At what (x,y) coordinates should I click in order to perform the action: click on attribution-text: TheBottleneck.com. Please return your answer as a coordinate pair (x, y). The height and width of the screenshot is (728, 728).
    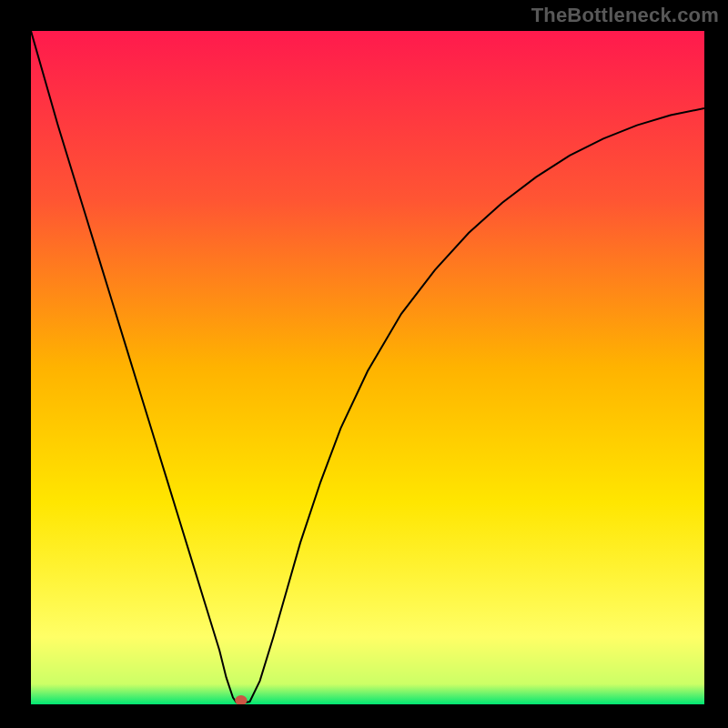
    Looking at the image, I should click on (625, 15).